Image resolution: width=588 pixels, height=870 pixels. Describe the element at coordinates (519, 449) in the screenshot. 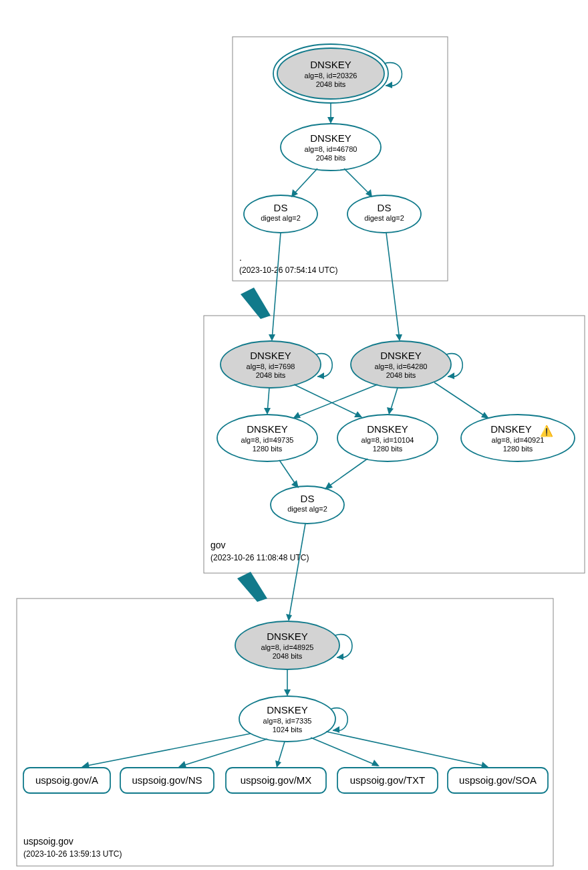

I see `gov-zsk3-bits: 1280 bits` at that location.